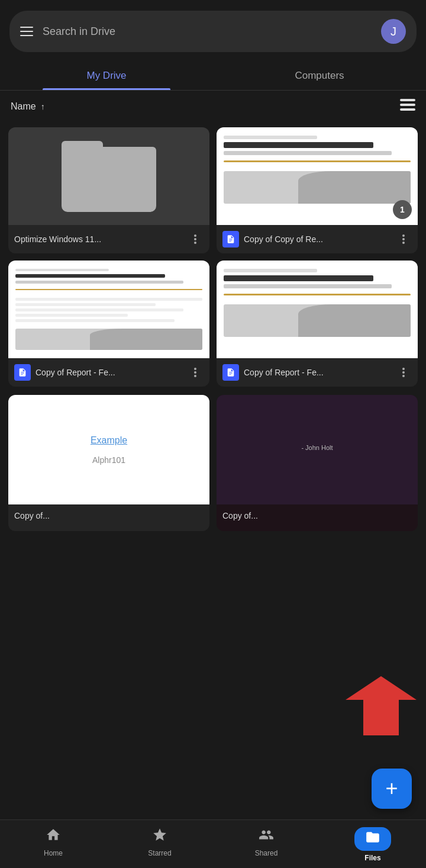 This screenshot has width=426, height=868. Describe the element at coordinates (317, 176) in the screenshot. I see `doc-thumbnail: 1` at that location.